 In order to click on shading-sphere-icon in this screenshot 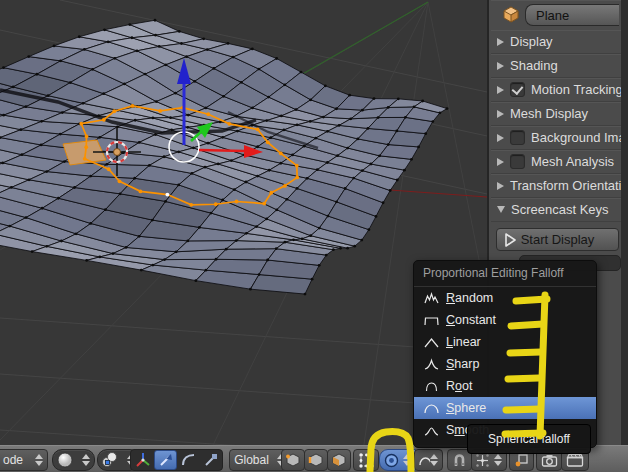, I will do `click(65, 460)`.